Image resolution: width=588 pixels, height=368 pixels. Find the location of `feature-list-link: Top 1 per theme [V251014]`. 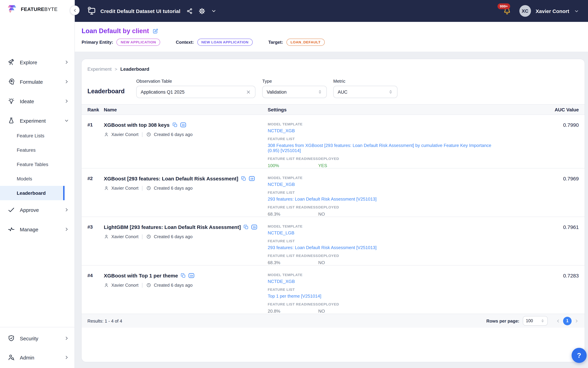

feature-list-link: Top 1 per theme [V251014] is located at coordinates (380, 296).